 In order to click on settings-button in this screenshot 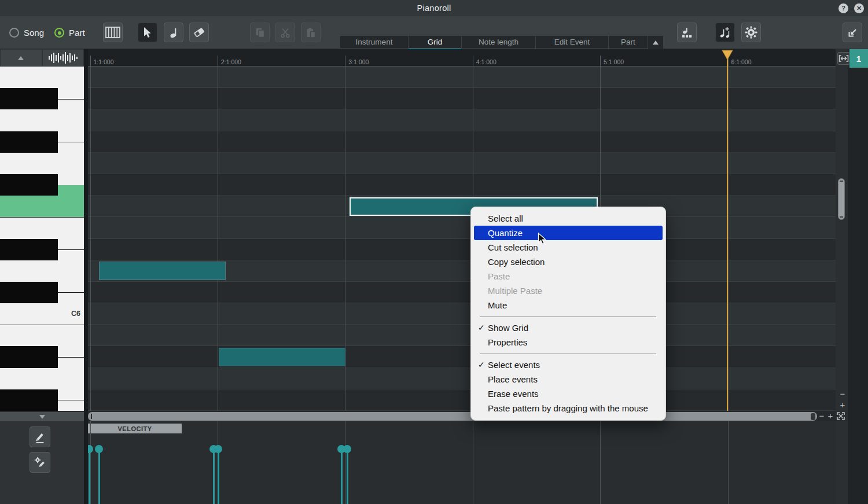, I will do `click(751, 32)`.